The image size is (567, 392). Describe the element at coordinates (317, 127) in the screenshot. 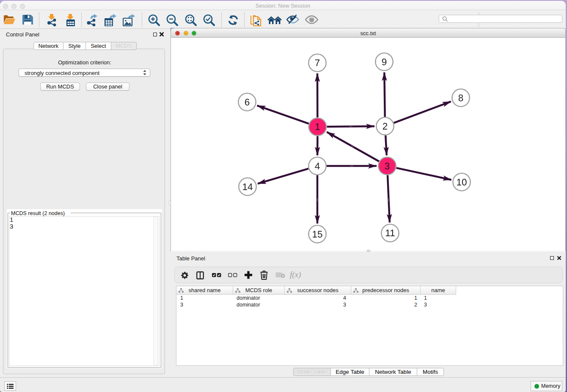

I see `svg-text: 1` at that location.